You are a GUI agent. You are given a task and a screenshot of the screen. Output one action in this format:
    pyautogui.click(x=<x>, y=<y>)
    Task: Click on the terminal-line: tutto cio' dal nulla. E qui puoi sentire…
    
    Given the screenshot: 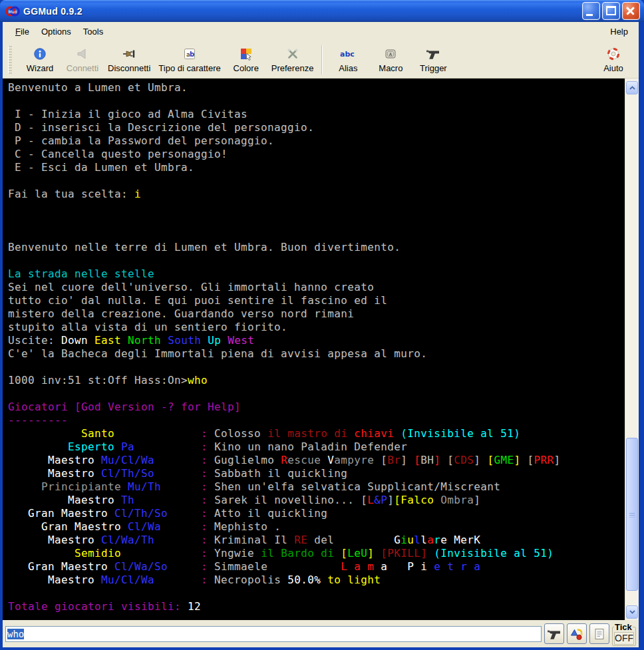 What is the action you would take?
    pyautogui.click(x=317, y=301)
    